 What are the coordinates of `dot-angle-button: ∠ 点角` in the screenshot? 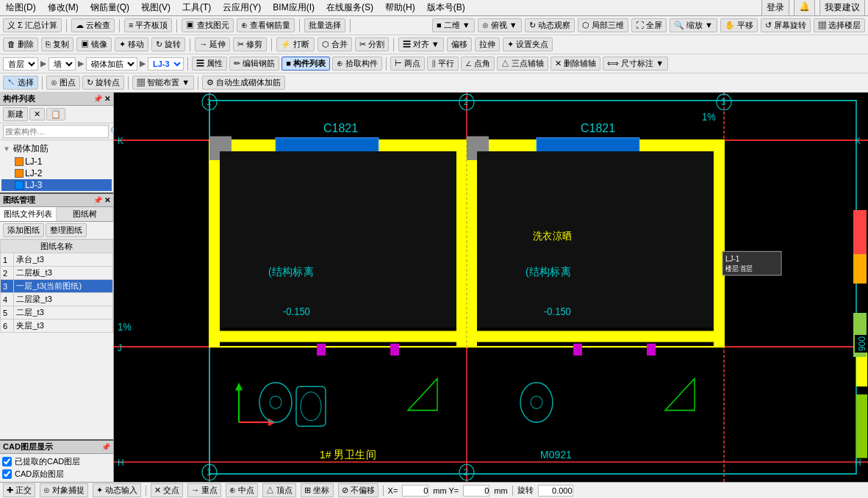 It's located at (478, 63).